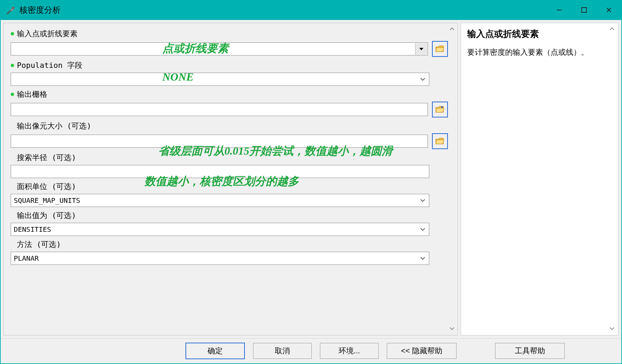 The width and height of the screenshot is (622, 364). What do you see at coordinates (440, 110) in the screenshot?
I see `browse-output-raster-button` at bounding box center [440, 110].